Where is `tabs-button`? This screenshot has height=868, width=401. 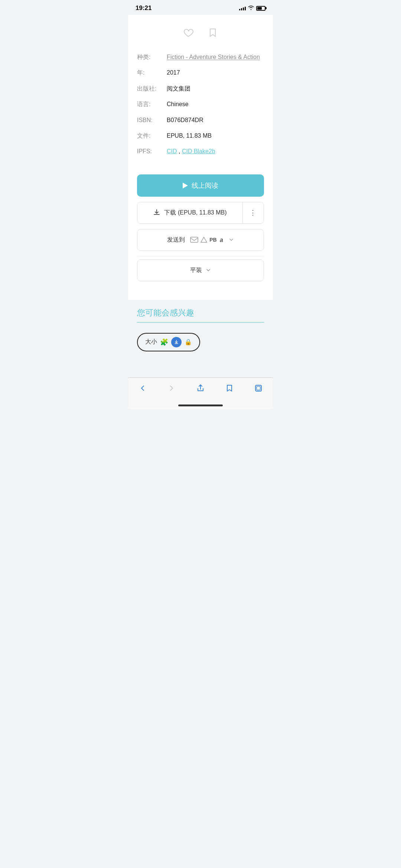
tabs-button is located at coordinates (258, 388).